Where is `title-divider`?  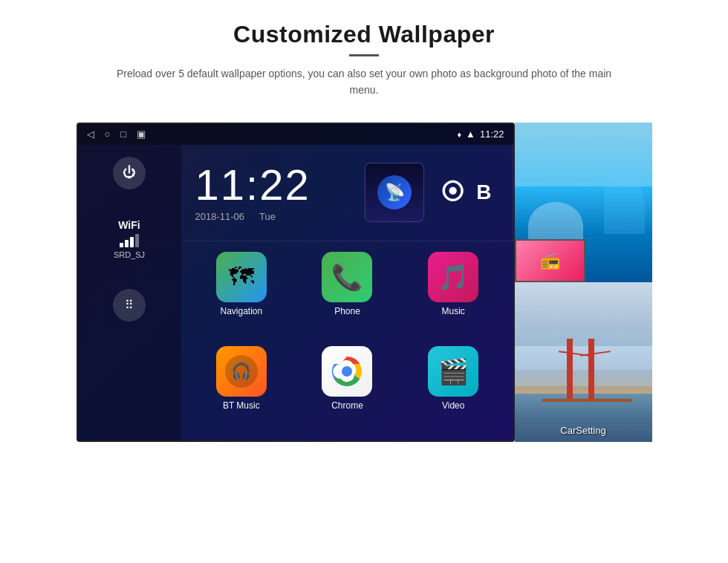
title-divider is located at coordinates (364, 55).